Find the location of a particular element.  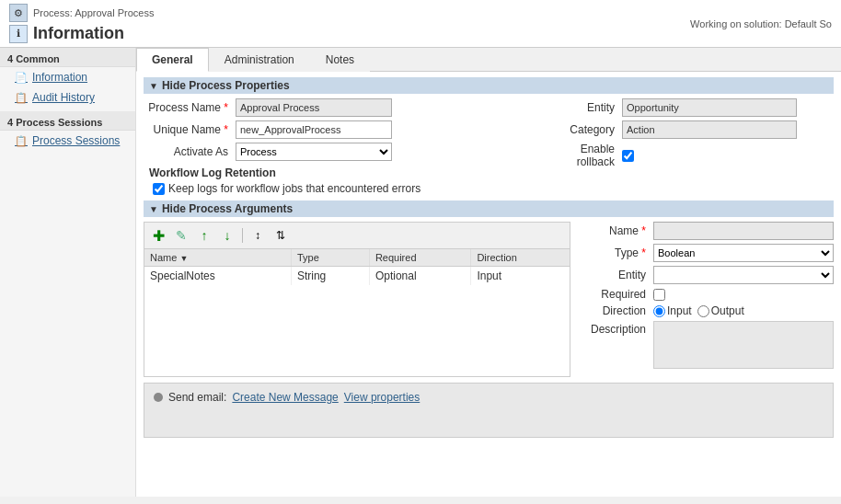

step-row: Send email: Create New Message View prop… is located at coordinates (489, 397).